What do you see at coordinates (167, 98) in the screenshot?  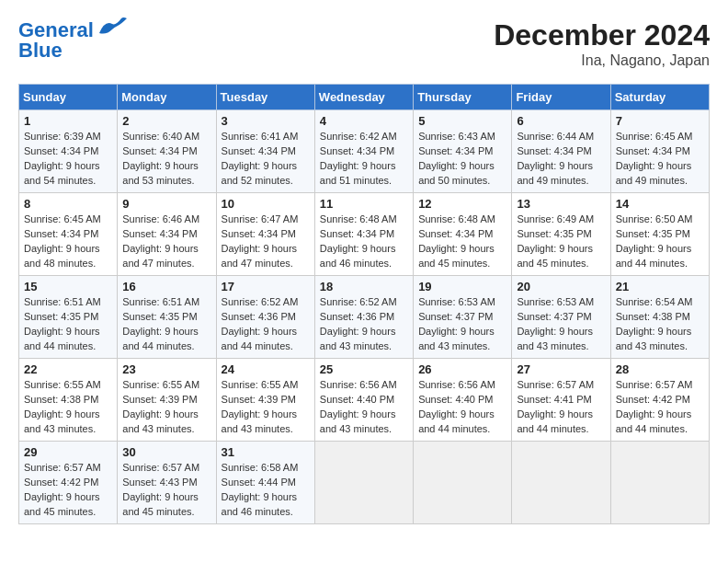 I see `header-monday: Monday` at bounding box center [167, 98].